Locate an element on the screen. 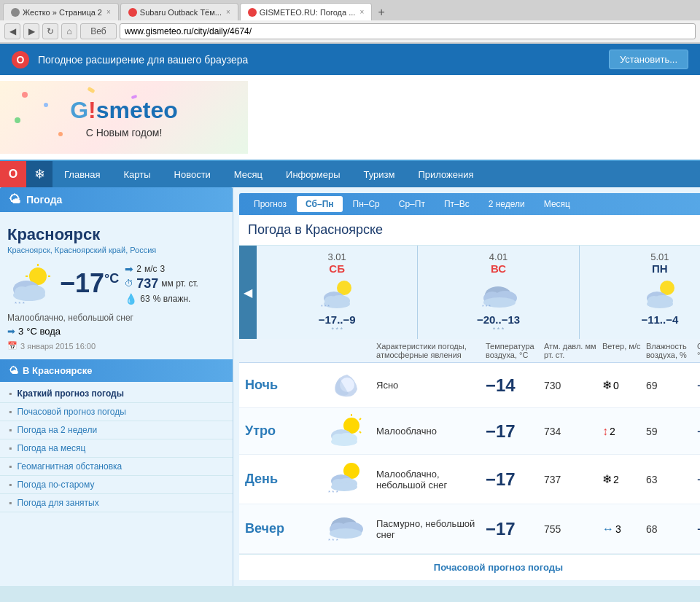 The width and height of the screenshot is (700, 602). pressure-row: ⏱ 737 мм рт. ст. is located at coordinates (162, 284).